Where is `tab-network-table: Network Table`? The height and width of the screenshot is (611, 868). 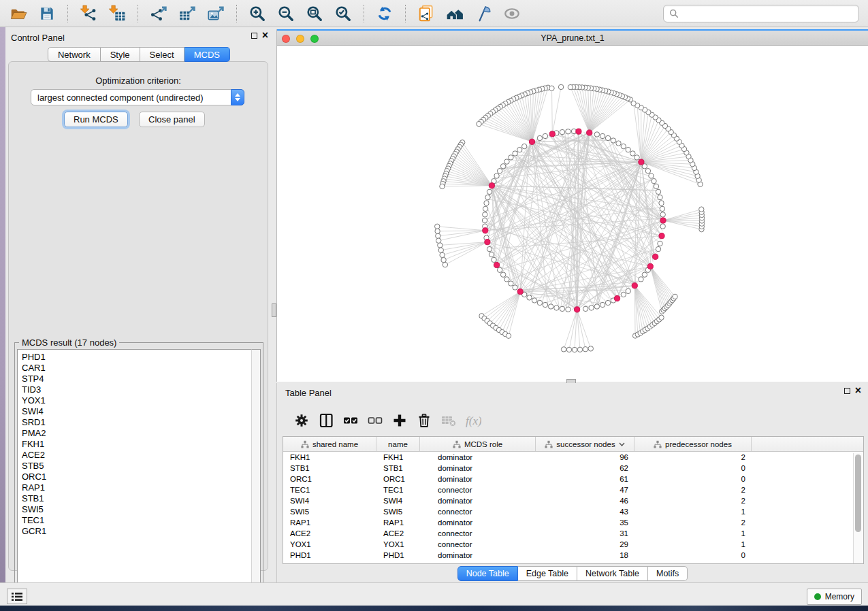 tab-network-table: Network Table is located at coordinates (613, 574).